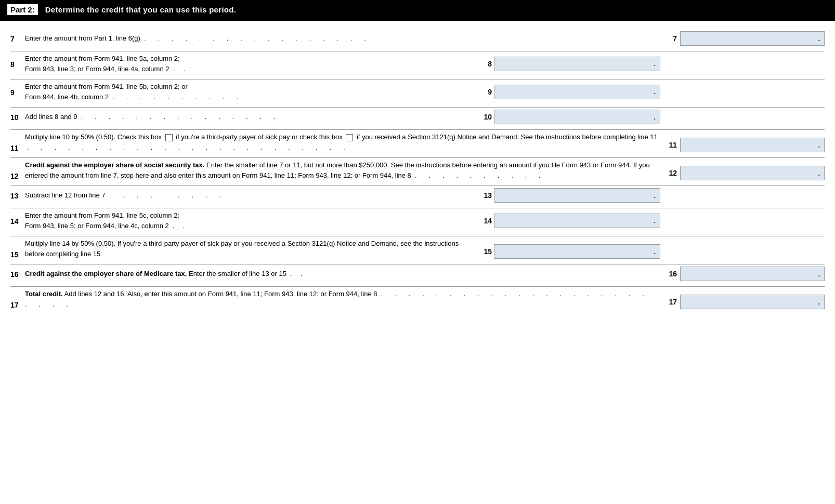  Describe the element at coordinates (672, 145) in the screenshot. I see `field-label-11: 11` at that location.